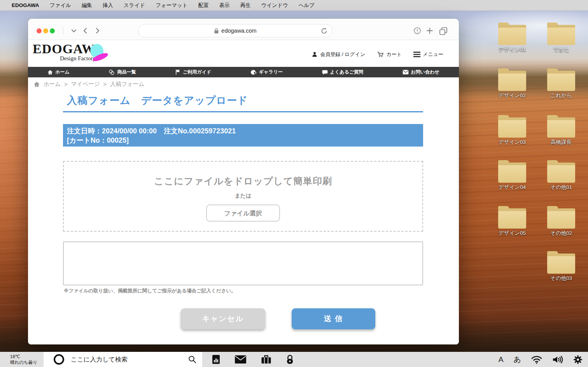 The width and height of the screenshot is (588, 367). I want to click on report-doc-icon, so click(216, 359).